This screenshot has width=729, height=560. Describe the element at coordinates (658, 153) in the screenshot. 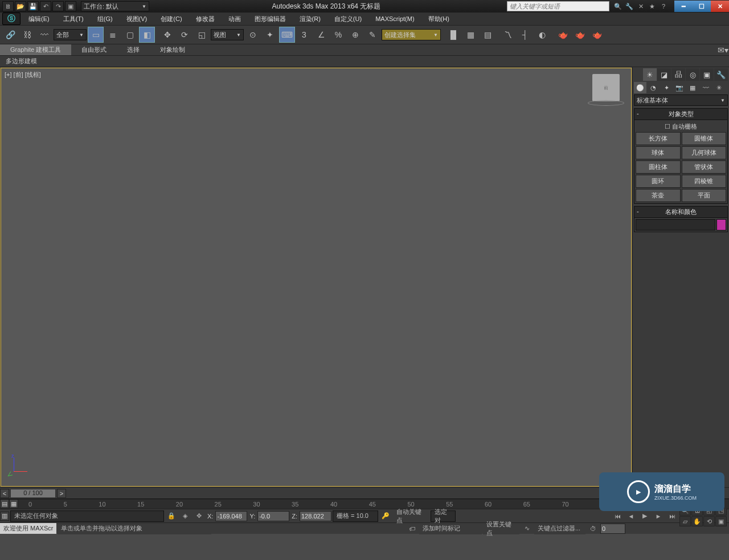

I see `sphere-button: 球体` at that location.